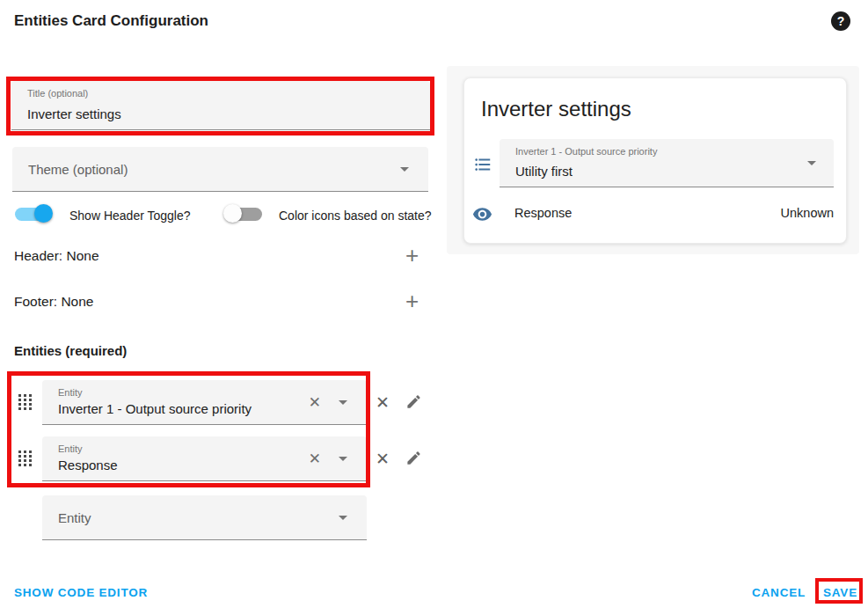  I want to click on show-header-toggle-label: Show Header Toggle?, so click(130, 216).